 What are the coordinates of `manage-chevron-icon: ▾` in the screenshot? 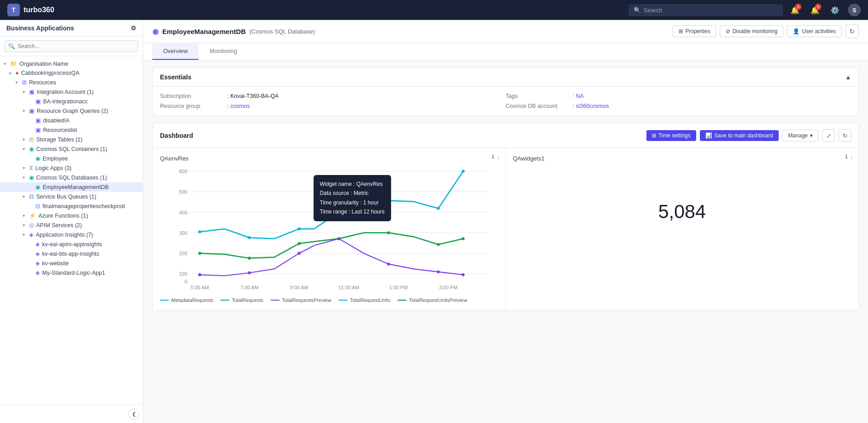 It's located at (811, 136).